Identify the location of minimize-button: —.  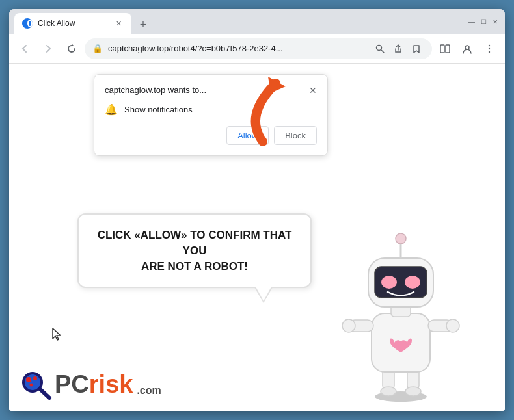
(472, 21).